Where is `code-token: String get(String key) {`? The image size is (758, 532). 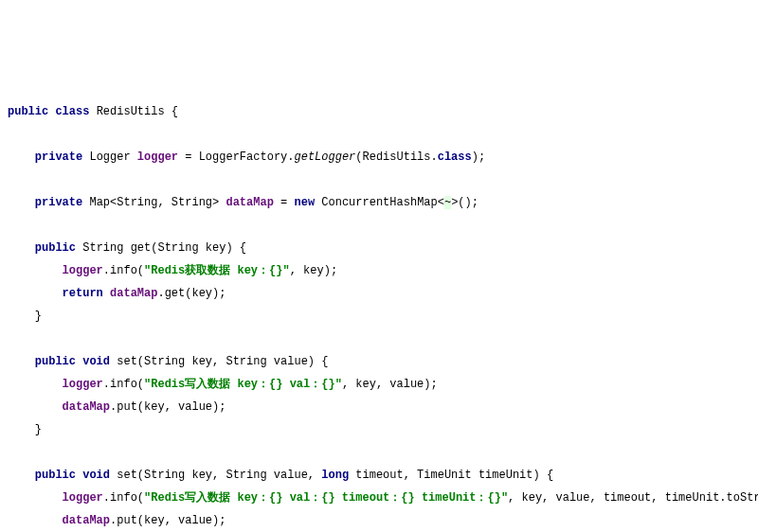 code-token: String get(String key) { is located at coordinates (161, 248).